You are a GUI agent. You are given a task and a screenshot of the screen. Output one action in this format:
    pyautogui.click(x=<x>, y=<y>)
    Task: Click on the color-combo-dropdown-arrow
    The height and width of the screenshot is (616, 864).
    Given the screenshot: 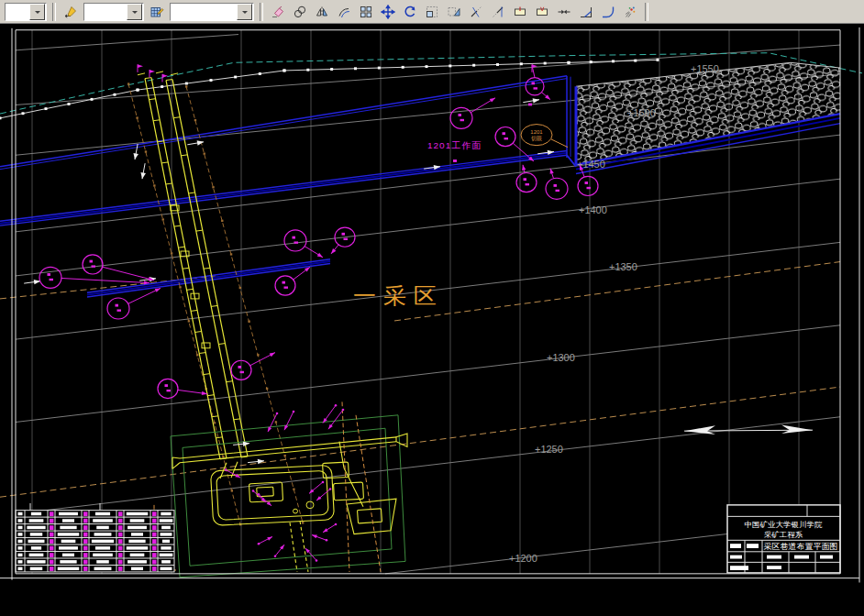 What is the action you would take?
    pyautogui.click(x=244, y=12)
    